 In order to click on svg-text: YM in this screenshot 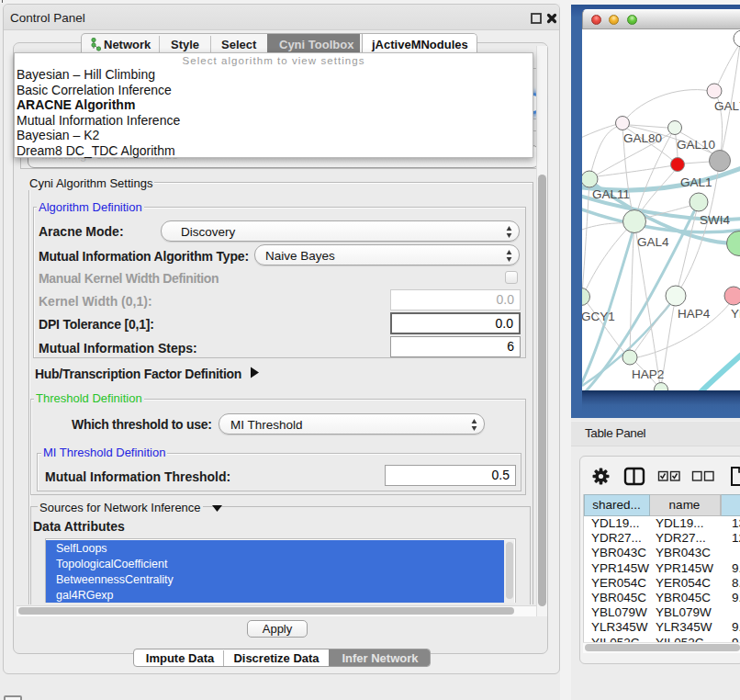, I will do `click(735, 314)`.